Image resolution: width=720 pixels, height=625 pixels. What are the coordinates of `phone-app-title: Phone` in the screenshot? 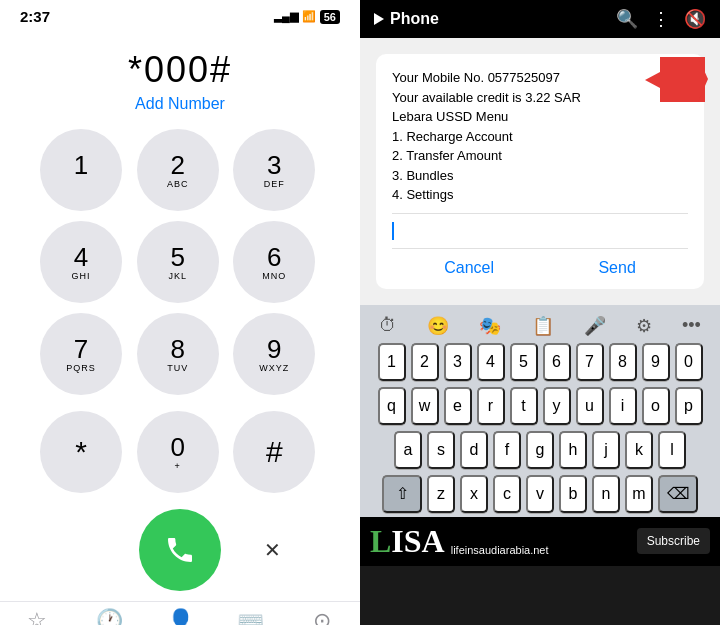 It's located at (414, 19).